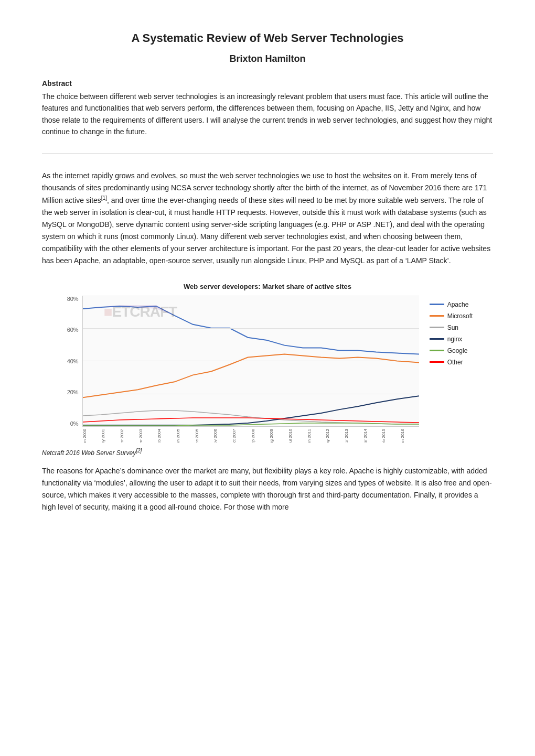  What do you see at coordinates (148, 436) in the screenshot?
I see `x-label: Mar 2003` at bounding box center [148, 436].